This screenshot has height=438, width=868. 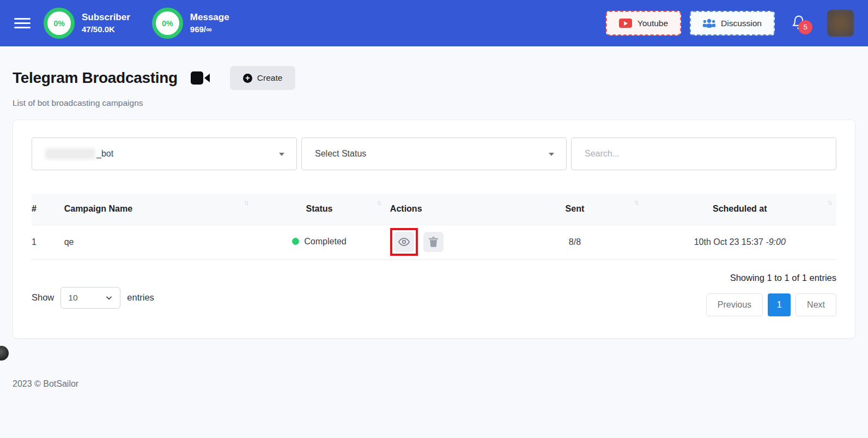 I want to click on scheduled-offset: -9:00, so click(x=775, y=242).